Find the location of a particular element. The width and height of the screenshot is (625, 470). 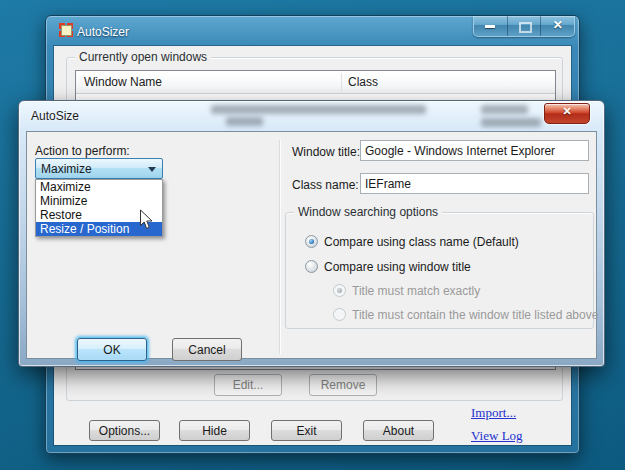

window-title-label: Window title: is located at coordinates (326, 152).